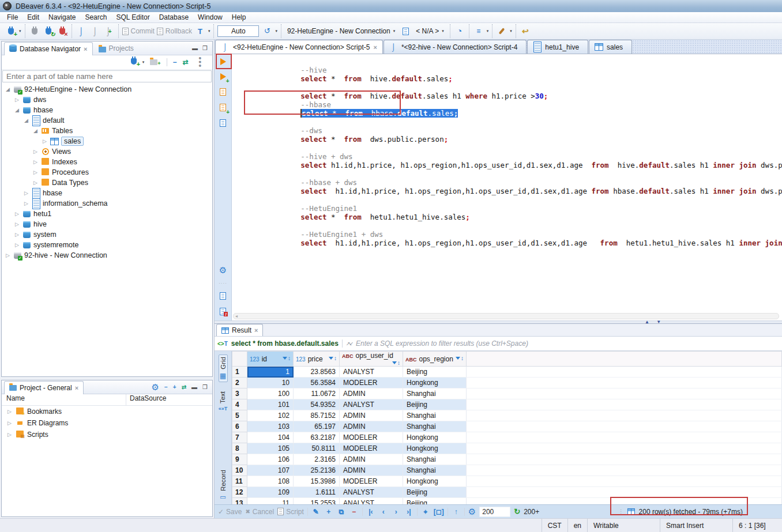 This screenshot has width=782, height=532. What do you see at coordinates (460, 31) in the screenshot?
I see `dashboard-button: ◔` at bounding box center [460, 31].